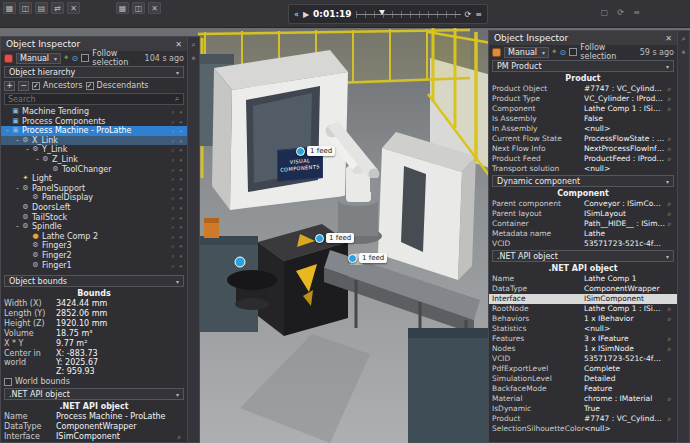 Image resolution: width=690 pixels, height=443 pixels. Describe the element at coordinates (583, 419) in the screenshot. I see `property-row: Product #7747 : VC_Cylinder : ISimProduc…` at that location.